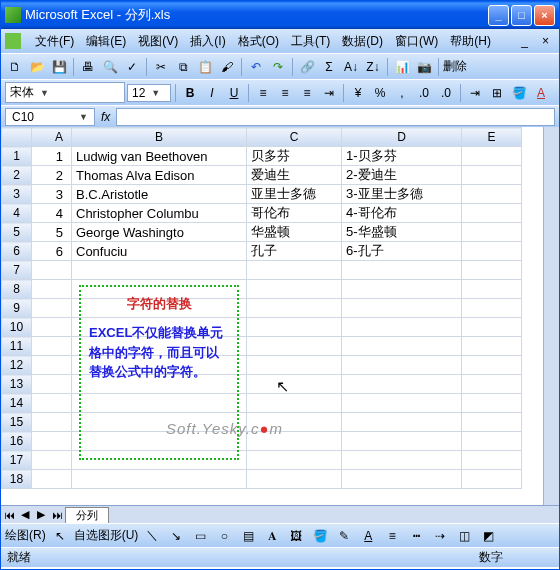 This screenshot has width=560, height=570. Describe the element at coordinates (160, 194) in the screenshot. I see `cell: B.C.Aristotle` at that location.